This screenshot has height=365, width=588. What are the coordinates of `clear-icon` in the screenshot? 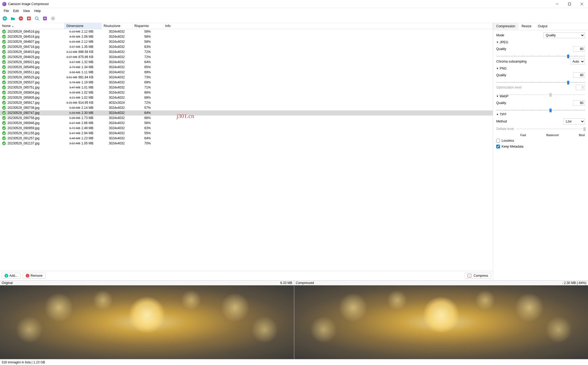 It's located at (29, 18).